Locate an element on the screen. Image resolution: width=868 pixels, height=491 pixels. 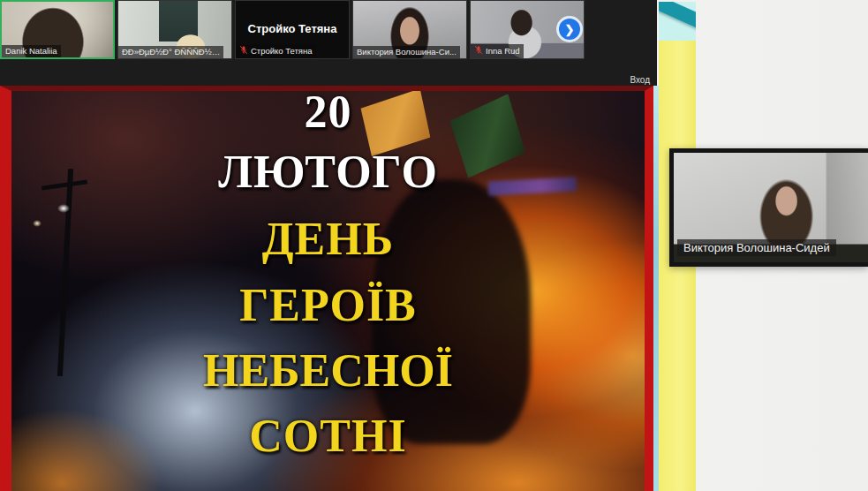
slide-line-date: 20 is located at coordinates (328, 111).